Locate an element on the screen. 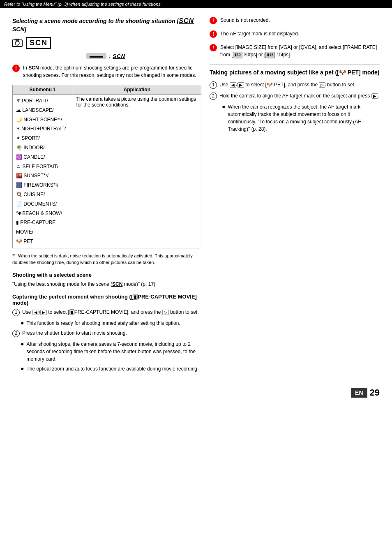 This screenshot has height=558, width=392. table-cell-submenu: ♆ PORTRAIT/ ⛰ LANDSCAPE/ 🌙 NIGHT SCENE*¹… is located at coordinates (43, 171).